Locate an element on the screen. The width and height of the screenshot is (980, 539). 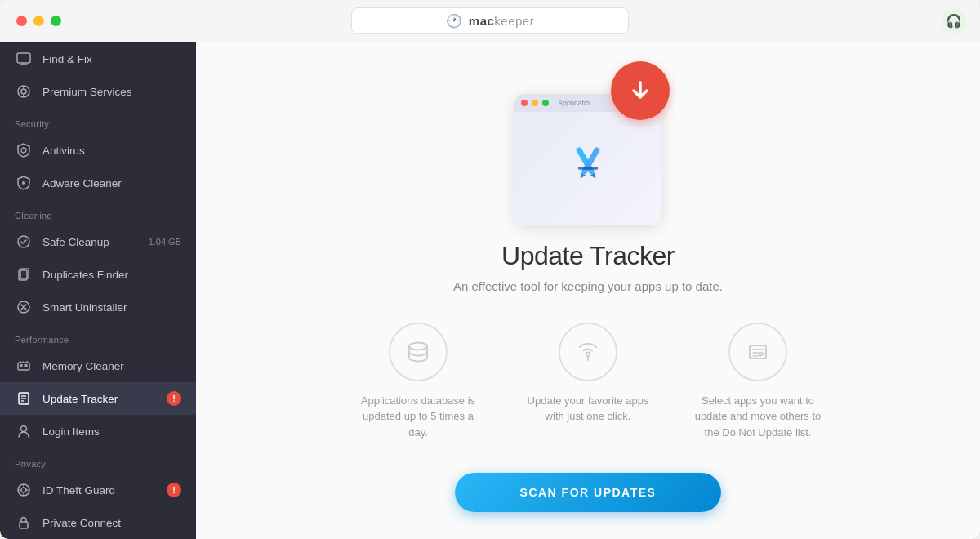
privacy-section-label: Privacy is located at coordinates (98, 461).